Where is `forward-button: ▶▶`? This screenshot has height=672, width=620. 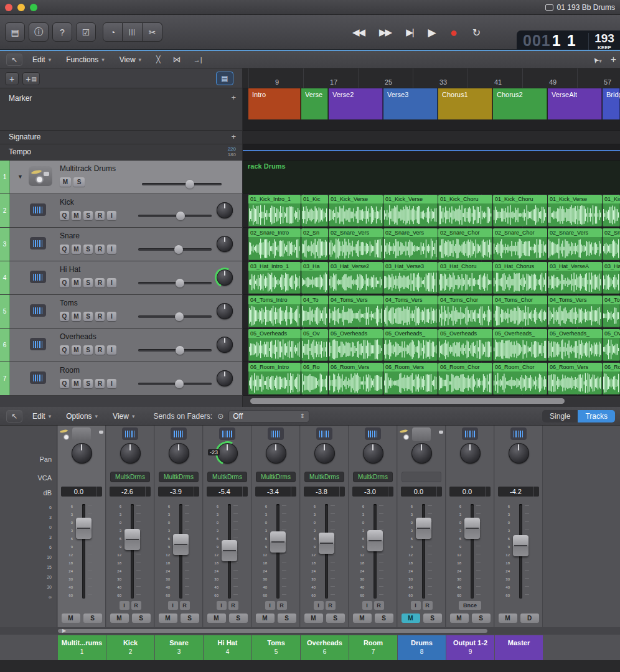
forward-button: ▶▶ is located at coordinates (385, 32).